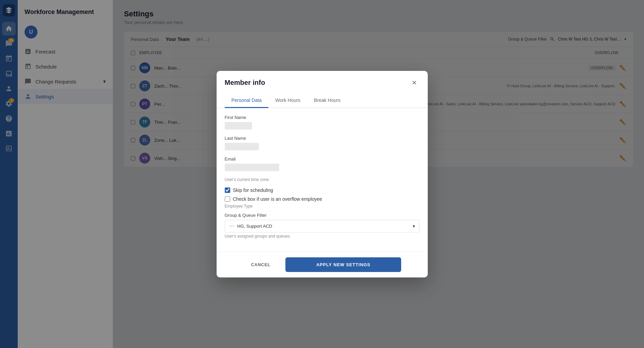 Image resolution: width=644 pixels, height=348 pixels. What do you see at coordinates (322, 226) in the screenshot?
I see `form-group-group-queue: Group & Queue Filter HG, Support ACD ▾ U…` at bounding box center [322, 226].